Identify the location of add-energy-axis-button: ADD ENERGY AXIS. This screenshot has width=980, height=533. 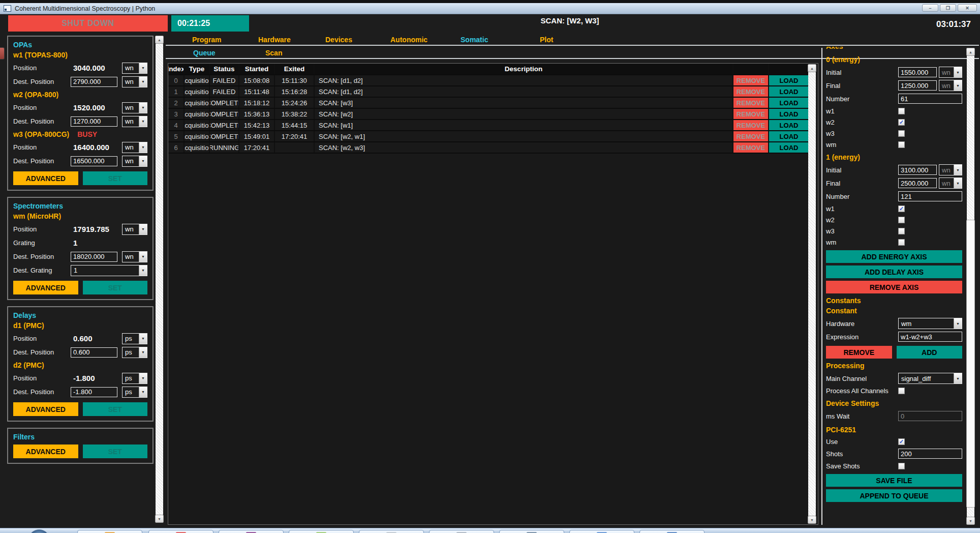
(894, 256).